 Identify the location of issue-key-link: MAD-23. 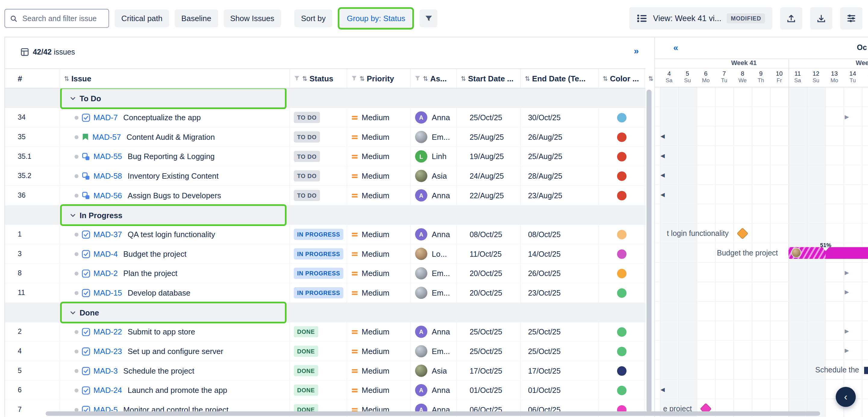
(108, 351).